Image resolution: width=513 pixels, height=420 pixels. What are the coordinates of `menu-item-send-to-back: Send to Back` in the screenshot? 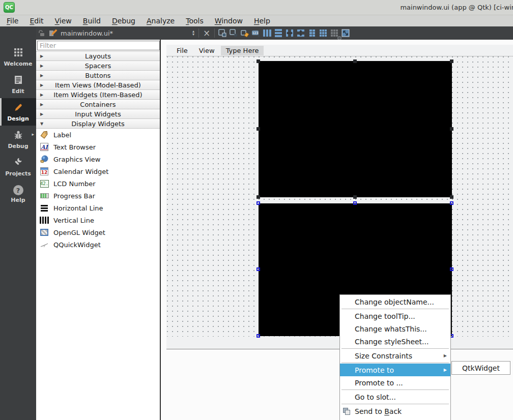 It's located at (395, 411).